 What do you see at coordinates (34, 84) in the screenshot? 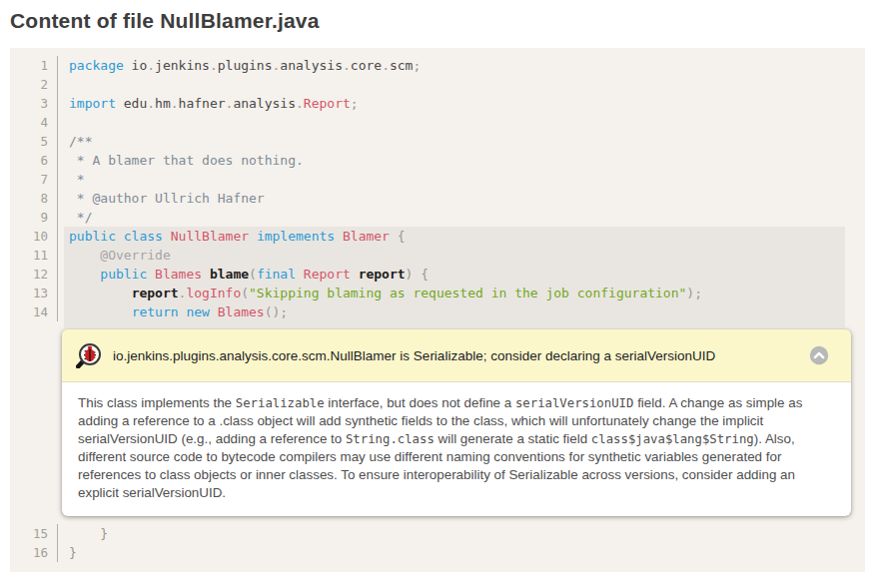
I see `line-number: 2` at bounding box center [34, 84].